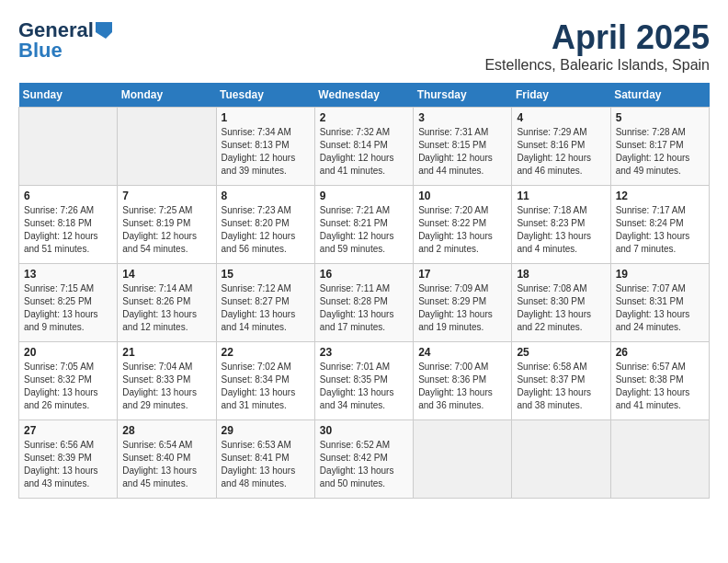 This screenshot has width=728, height=563. Describe the element at coordinates (265, 381) in the screenshot. I see `calendar-day-cell: 22Sunrise: 7:02 AMSunset: 8:34 PMDayligh…` at that location.